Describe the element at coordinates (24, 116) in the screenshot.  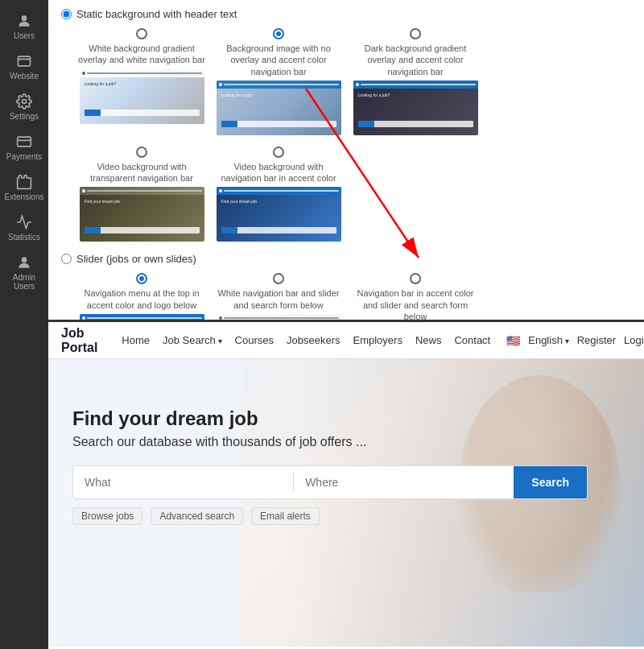
I see `sidebar-item-label: Settings` at that location.